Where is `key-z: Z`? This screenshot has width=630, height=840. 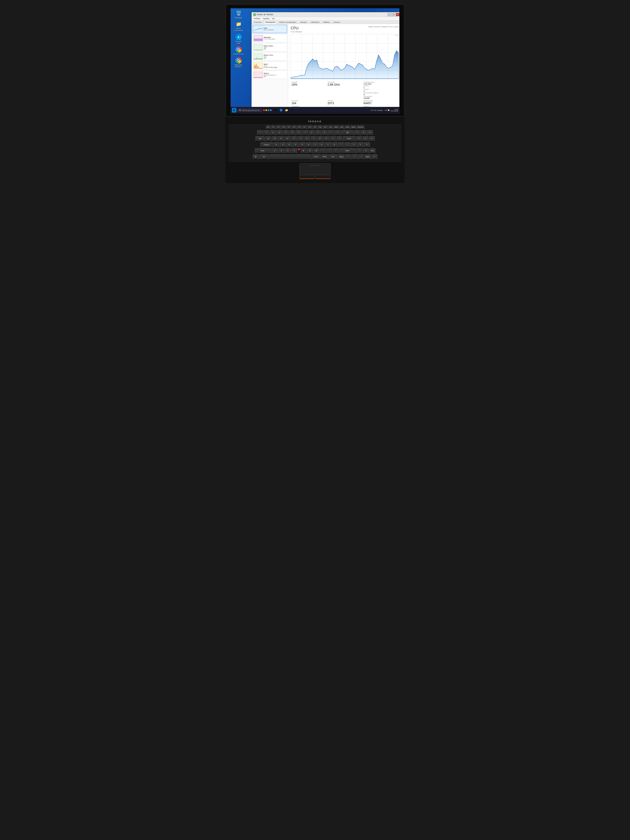
key-z: Z is located at coordinates (275, 151).